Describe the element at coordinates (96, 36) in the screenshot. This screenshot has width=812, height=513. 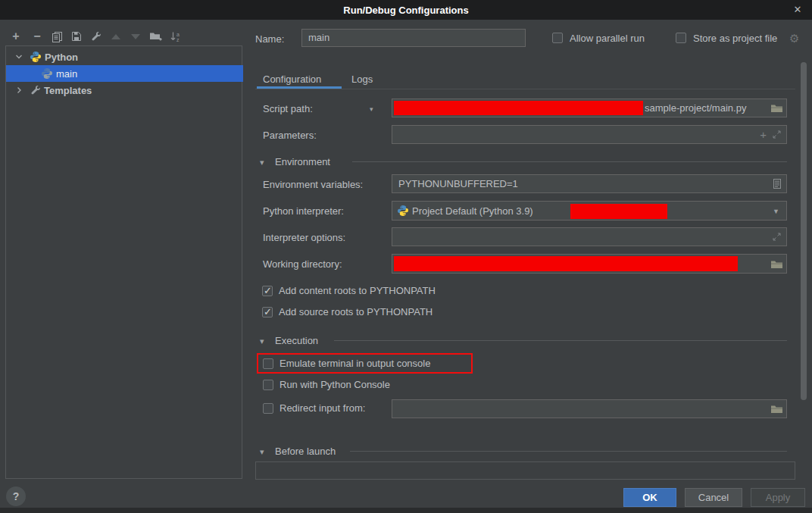
I see `edit-templates-button` at that location.